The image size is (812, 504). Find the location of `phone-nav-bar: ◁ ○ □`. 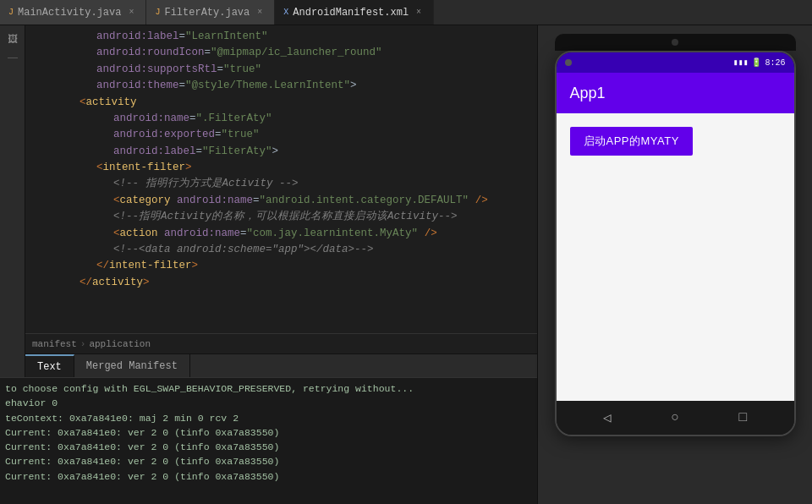

phone-nav-bar: ◁ ○ □ is located at coordinates (675, 418).